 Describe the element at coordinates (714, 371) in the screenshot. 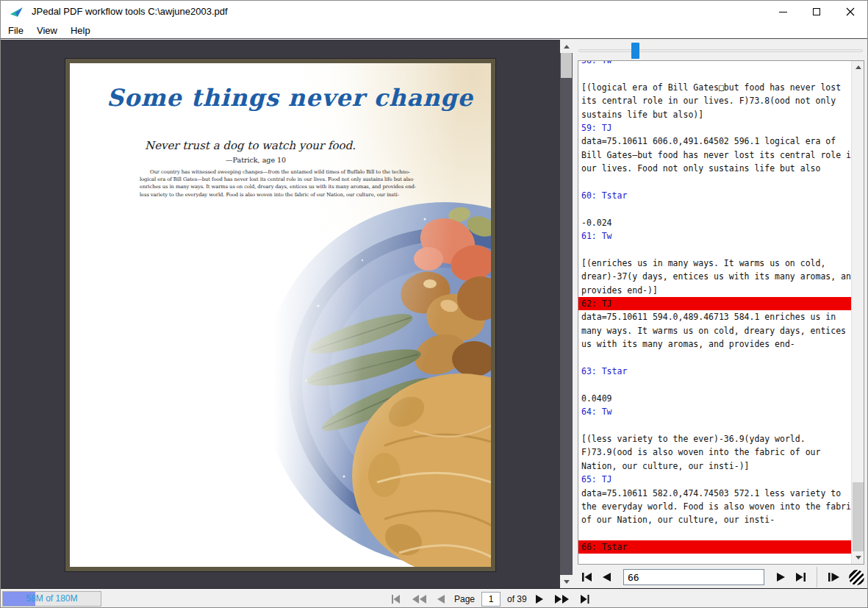

I see `console-line: 63: Tstar` at that location.